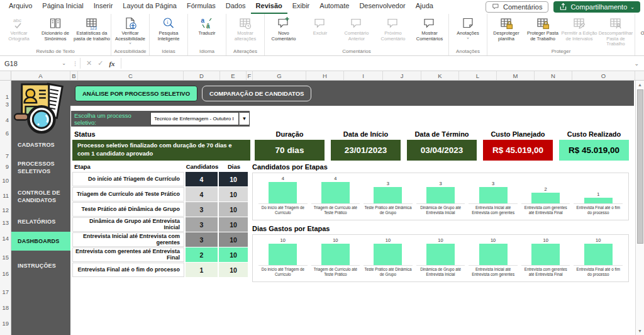  I want to click on stages-table: EtapaCandidatosDiasDo início até Triagem…, so click(161, 220).